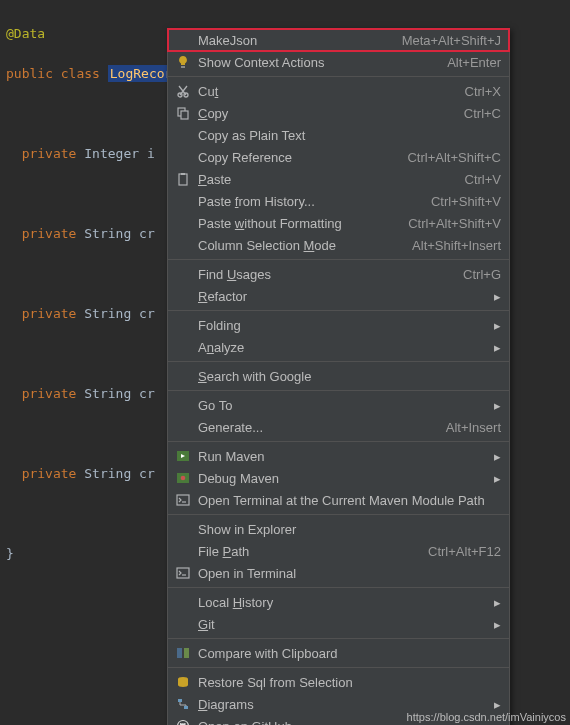  What do you see at coordinates (338, 478) in the screenshot?
I see `menu-item-debug-maven: Debug Maven▸` at bounding box center [338, 478].